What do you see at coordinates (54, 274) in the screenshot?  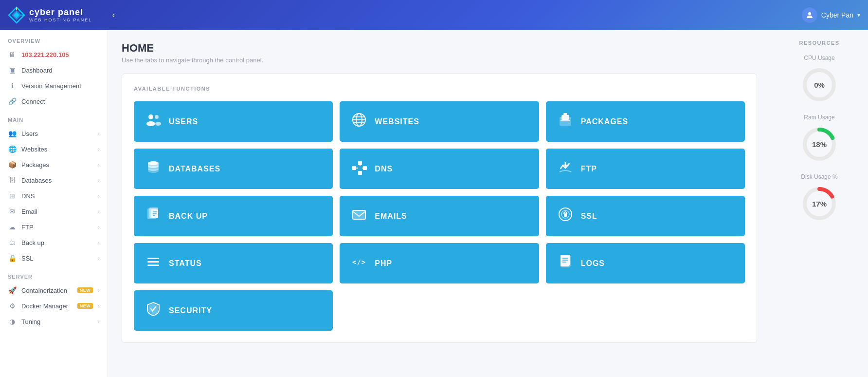 I see `server-section-label: SERVER` at bounding box center [54, 274].